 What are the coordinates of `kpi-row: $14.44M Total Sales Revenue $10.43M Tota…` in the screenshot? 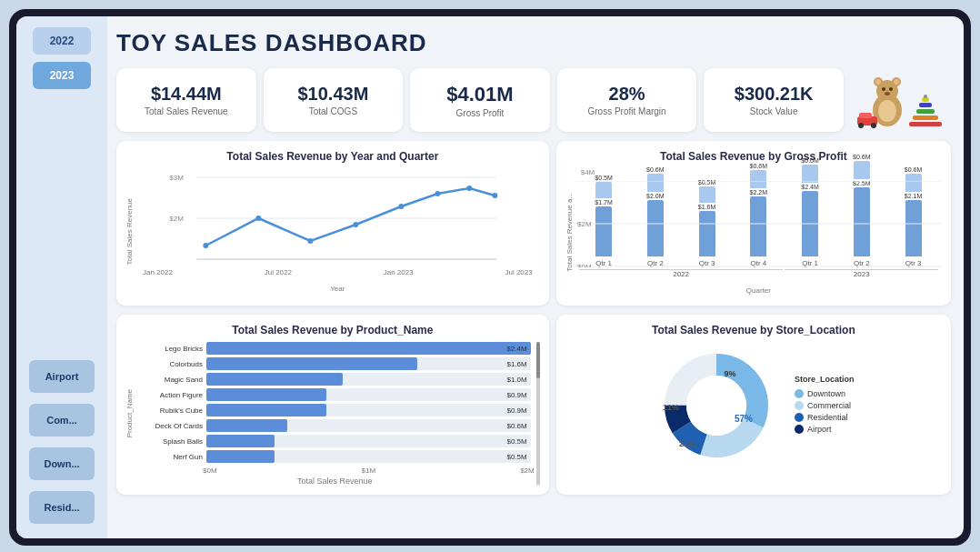 It's located at (534, 100).